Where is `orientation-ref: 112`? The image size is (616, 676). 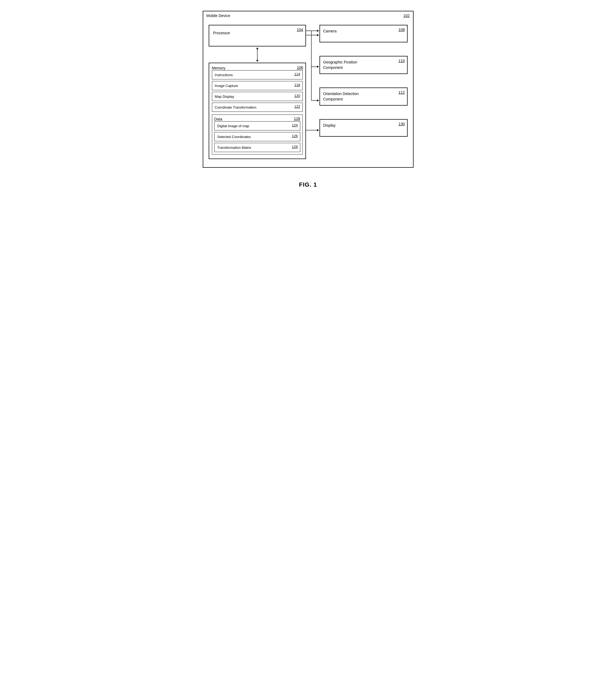 orientation-ref: 112 is located at coordinates (401, 93).